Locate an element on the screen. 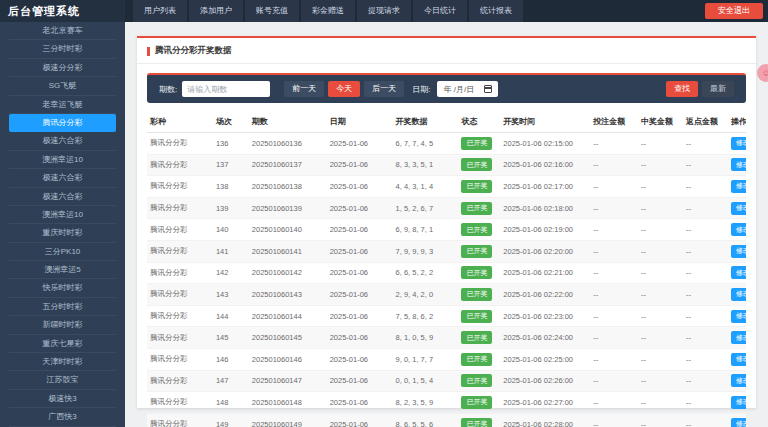 This screenshot has height=427, width=768. sidebar-item: 江苏骰宝 is located at coordinates (62, 380).